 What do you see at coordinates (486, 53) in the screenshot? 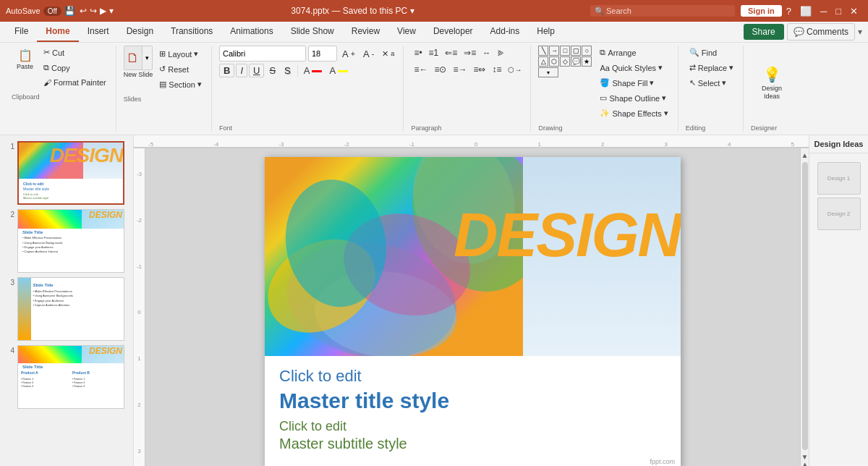
I see `text-direction-button: ↔` at bounding box center [486, 53].